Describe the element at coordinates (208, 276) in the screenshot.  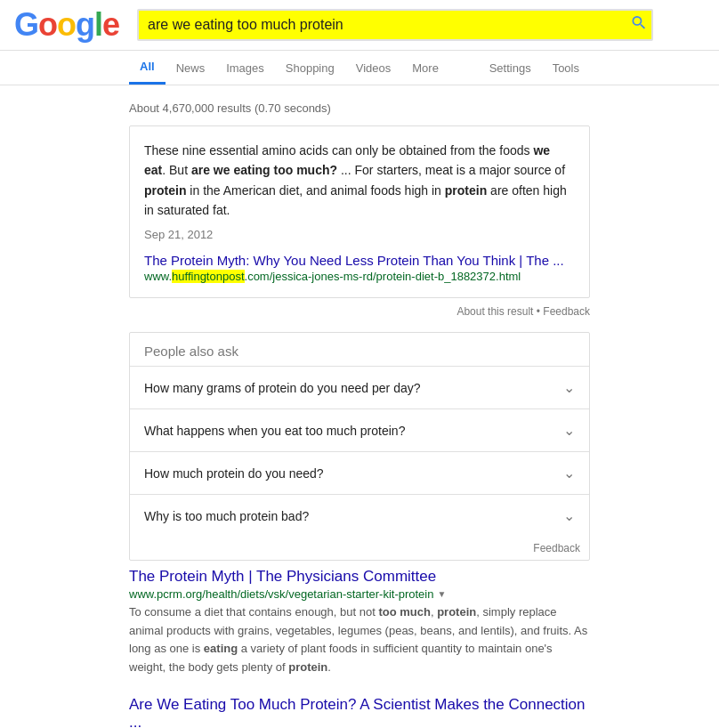
I see `featured-url-highlight: huffingtonpost` at that location.